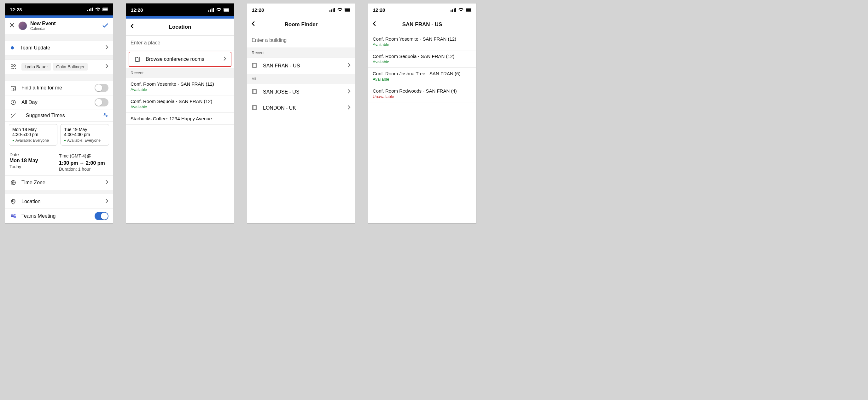 The height and width of the screenshot is (400, 868). I want to click on confirm-icon, so click(105, 26).